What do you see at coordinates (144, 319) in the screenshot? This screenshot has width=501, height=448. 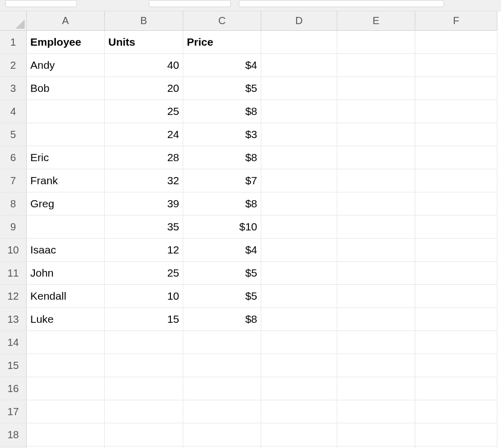 I see `units-cell: 15` at bounding box center [144, 319].